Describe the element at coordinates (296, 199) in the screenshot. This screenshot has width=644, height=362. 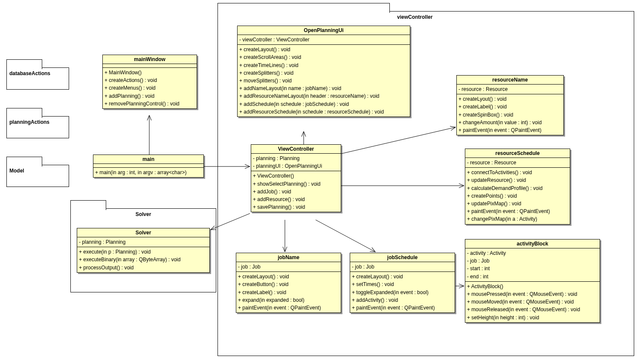
I see `class-op: + addResource() : void` at that location.